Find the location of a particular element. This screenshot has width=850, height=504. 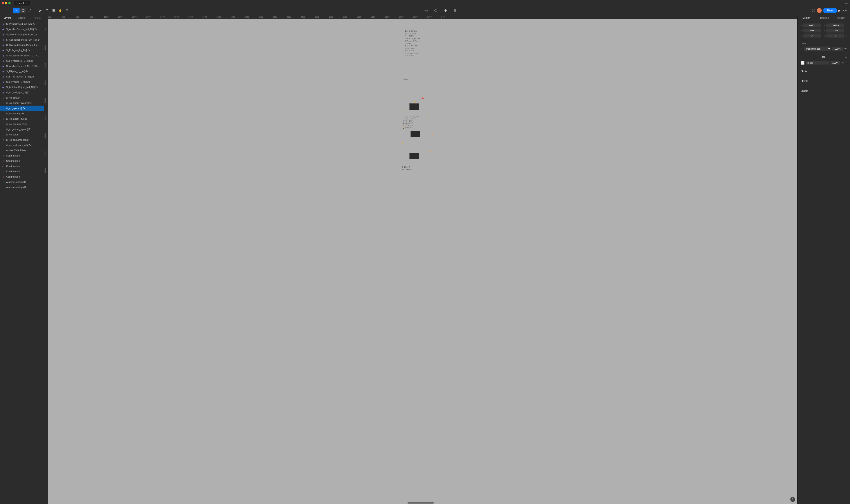

fill-remove-button: − is located at coordinates (846, 62).